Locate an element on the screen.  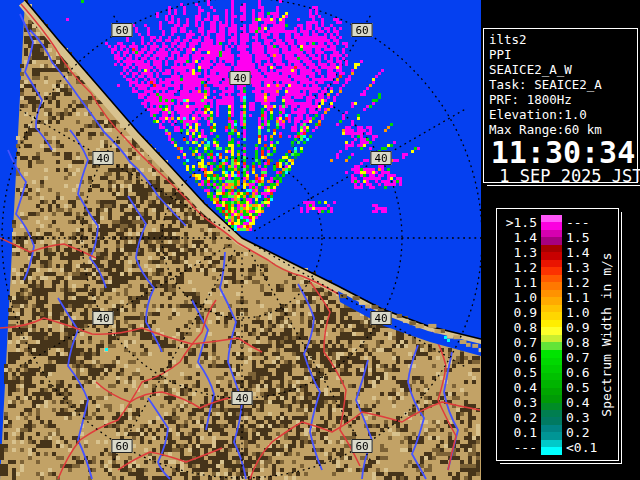
legend-row: 1.01.1 is located at coordinates (548, 298).